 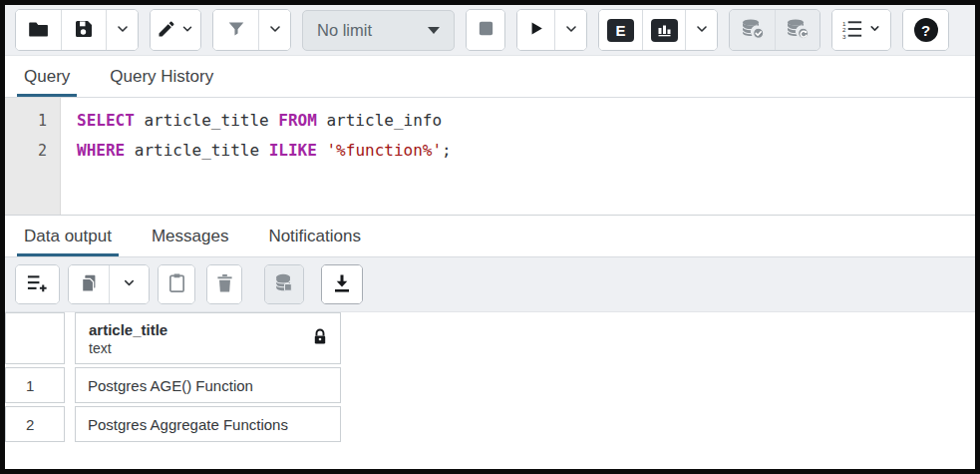 What do you see at coordinates (798, 30) in the screenshot?
I see `rollback-button` at bounding box center [798, 30].